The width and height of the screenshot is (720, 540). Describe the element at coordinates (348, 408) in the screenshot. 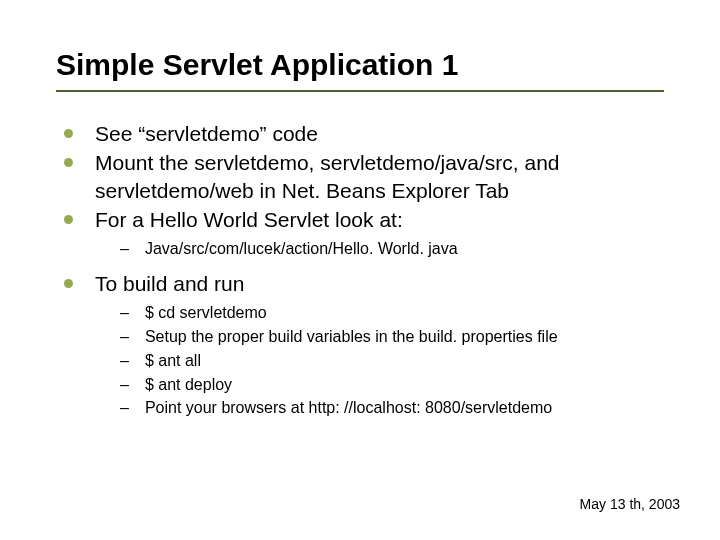

I see `sub-text: Point your browsers at http: //localhost…` at that location.